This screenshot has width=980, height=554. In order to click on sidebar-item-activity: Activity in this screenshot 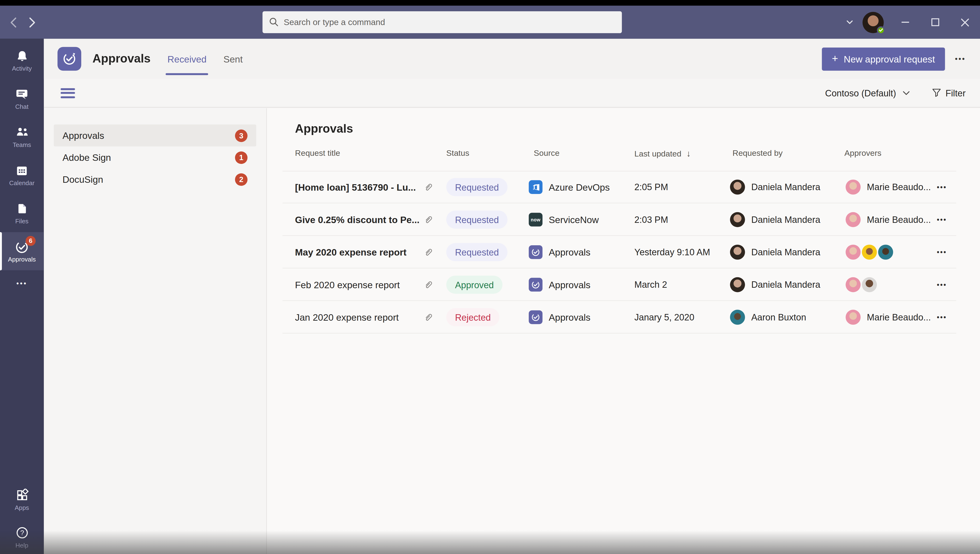, I will do `click(22, 60)`.